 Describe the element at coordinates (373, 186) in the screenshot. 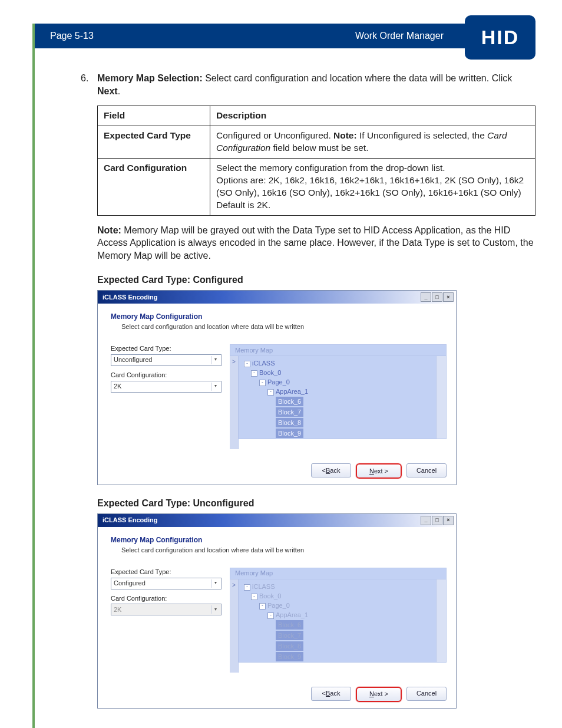

I see `cell-desc: Select the memory configuration from the…` at that location.